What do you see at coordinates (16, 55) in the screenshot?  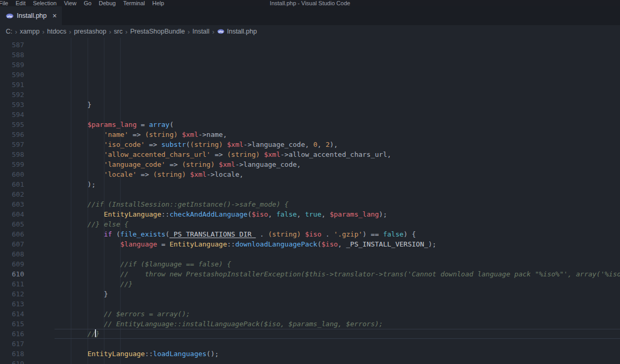 I see `line-number: 588` at bounding box center [16, 55].